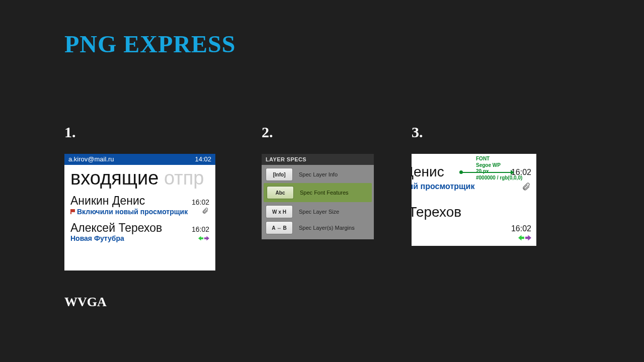 The width and height of the screenshot is (644, 362). I want to click on spec-info-label: Spec Layer Info, so click(315, 174).